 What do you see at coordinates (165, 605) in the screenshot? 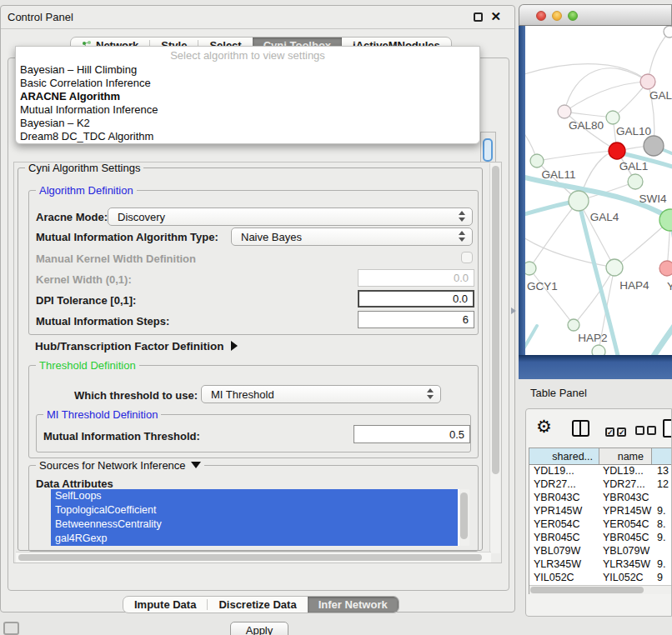
I see `tab-impute-data: Impute Data` at bounding box center [165, 605].